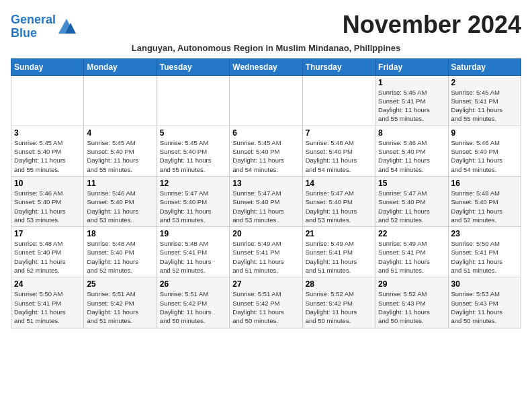 The height and width of the screenshot is (411, 532). Describe the element at coordinates (484, 253) in the screenshot. I see `calendar-cell: 23Sunrise: 5:50 AM Sunset: 5:41 PM Dayli…` at that location.